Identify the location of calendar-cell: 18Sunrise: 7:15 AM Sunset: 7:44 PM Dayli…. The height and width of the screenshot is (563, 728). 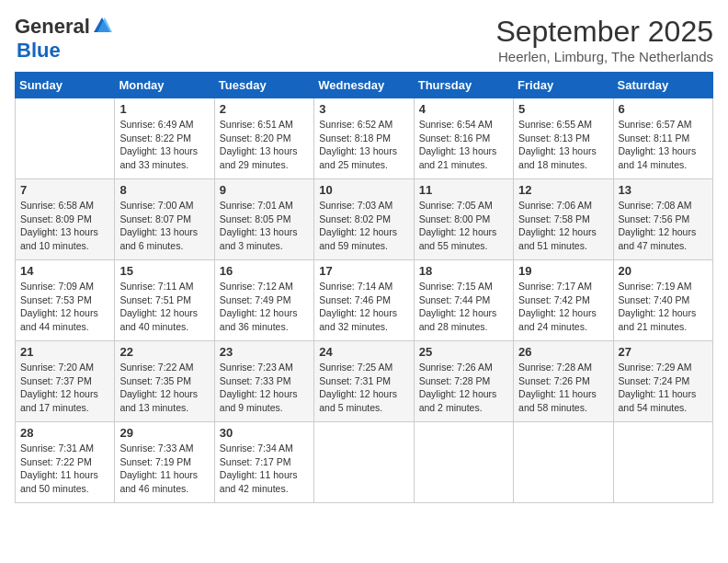
(463, 301).